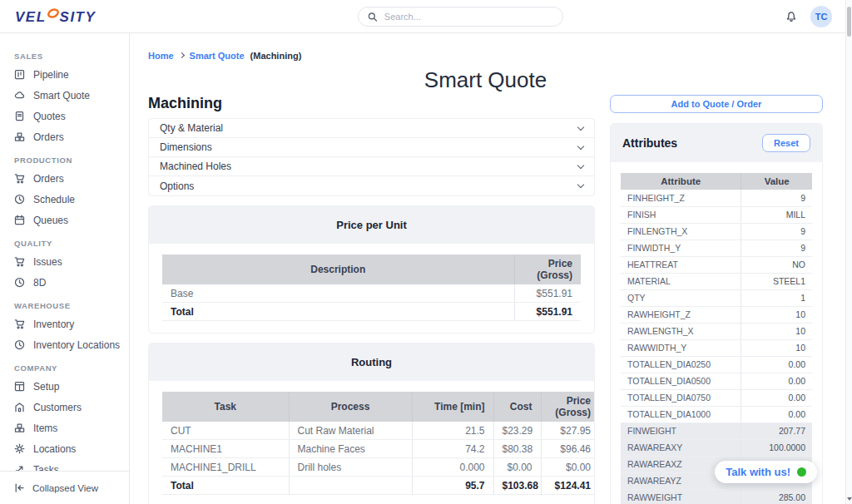 This screenshot has width=852, height=504. Describe the element at coordinates (225, 407) in the screenshot. I see `column-header-task: Task` at that location.